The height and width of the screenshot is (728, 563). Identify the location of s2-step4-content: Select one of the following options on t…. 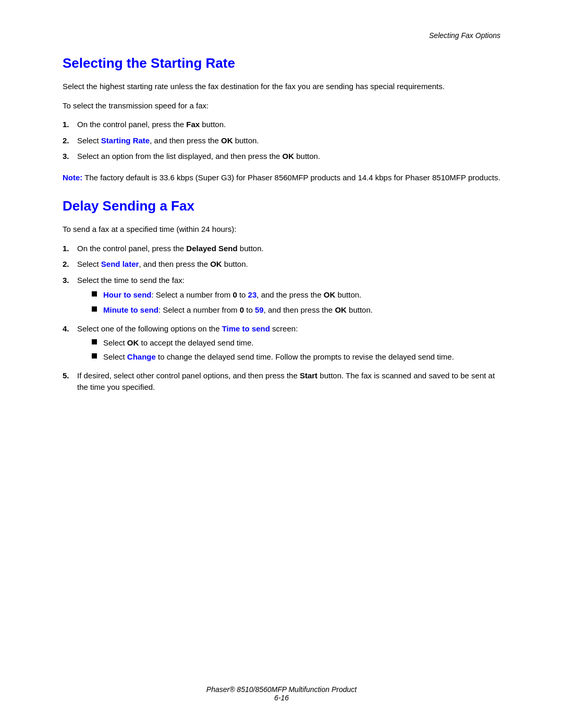
(289, 344).